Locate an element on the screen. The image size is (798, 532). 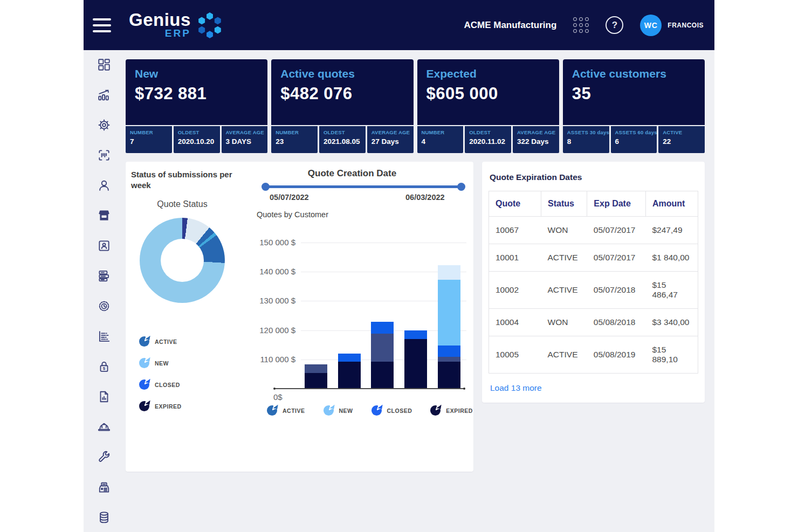
wrench-icon is located at coordinates (104, 457).